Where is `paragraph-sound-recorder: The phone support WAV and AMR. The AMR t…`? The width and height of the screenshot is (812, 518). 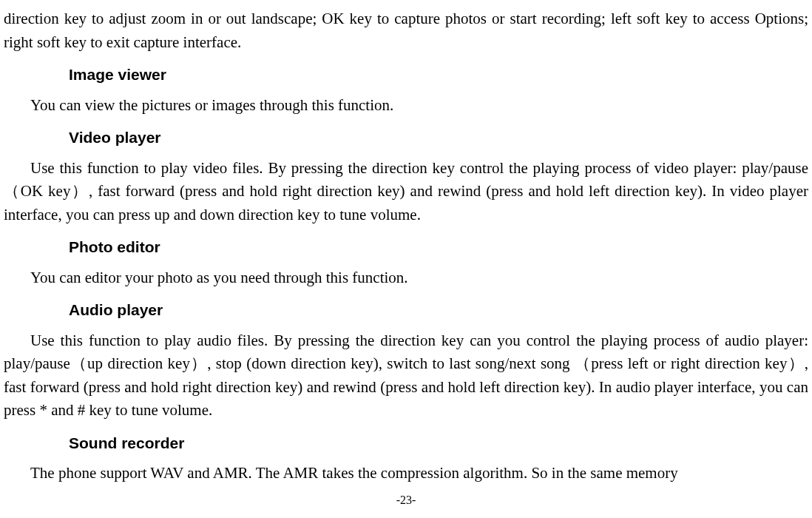 paragraph-sound-recorder: The phone support WAV and AMR. The AMR t… is located at coordinates (406, 474).